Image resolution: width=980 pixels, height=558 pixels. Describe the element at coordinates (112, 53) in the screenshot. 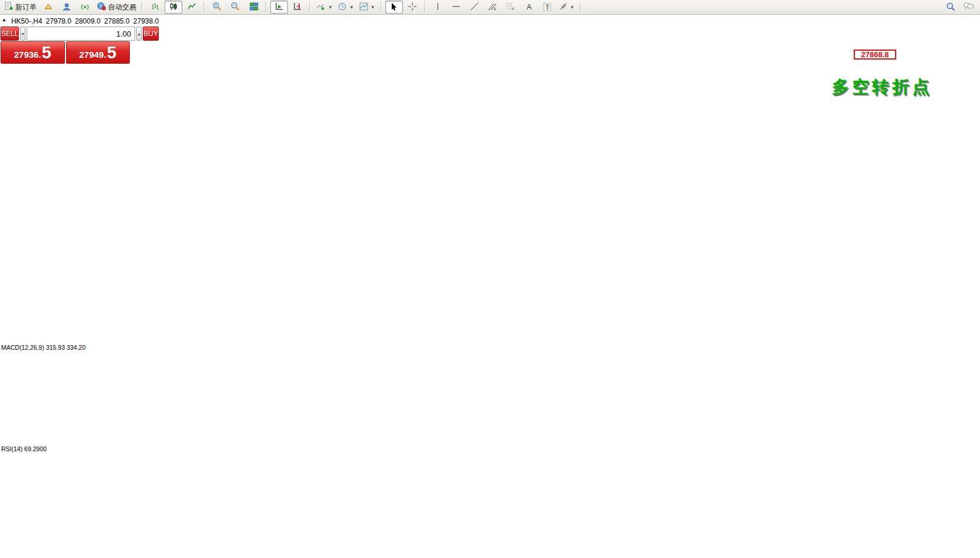

I see `buy-price-pips: 5` at that location.